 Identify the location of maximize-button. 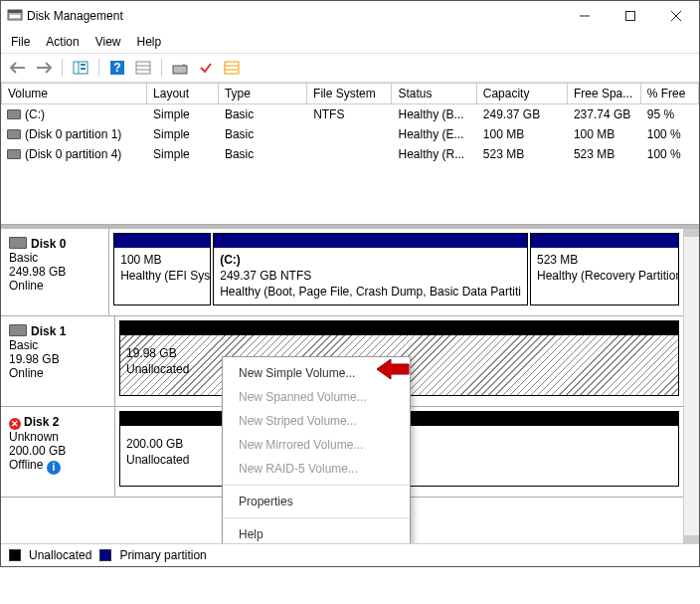
(630, 16).